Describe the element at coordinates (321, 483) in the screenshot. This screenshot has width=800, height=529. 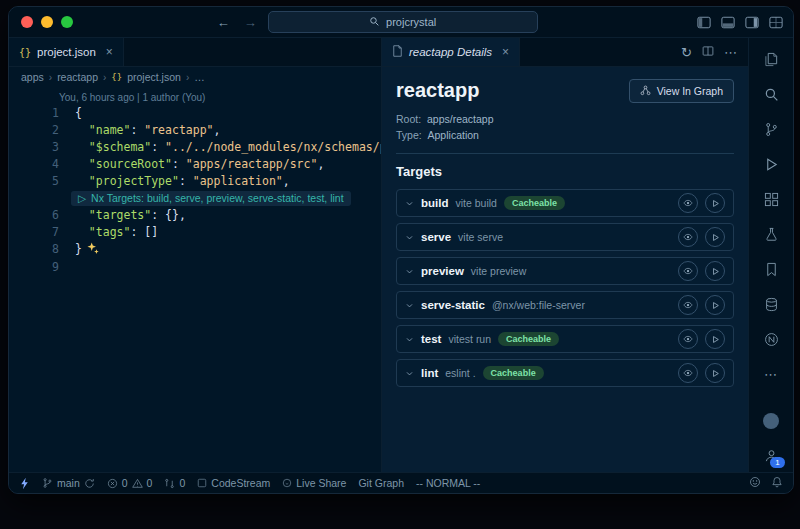
I see `live-share-label: Live Share` at that location.